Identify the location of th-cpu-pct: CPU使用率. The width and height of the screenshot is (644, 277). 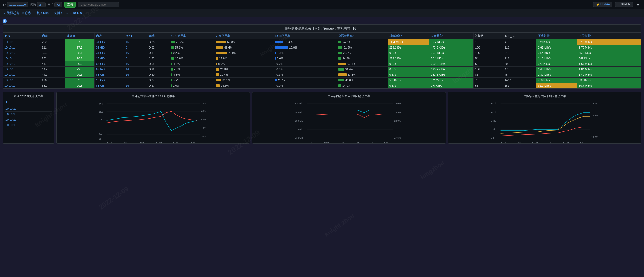
(192, 36).